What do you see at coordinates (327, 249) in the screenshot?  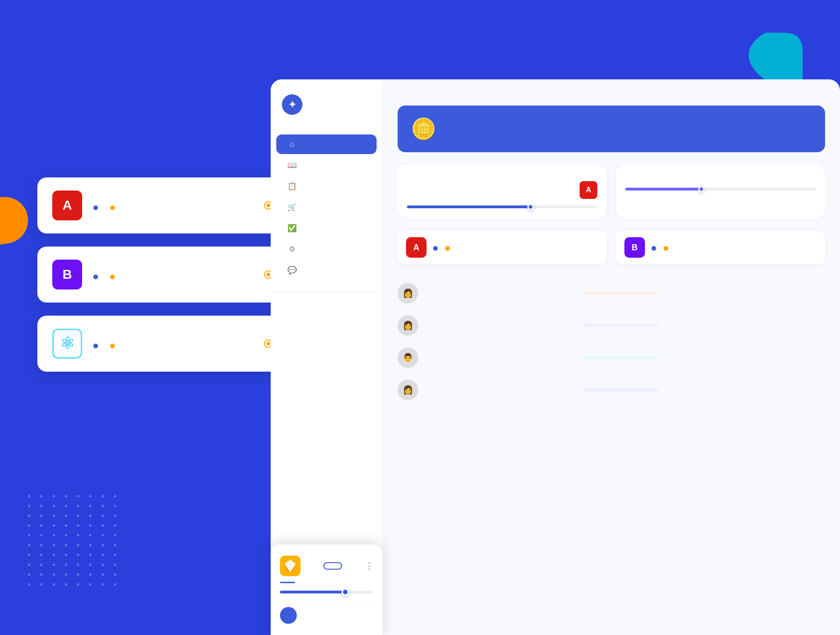 I see `sidebar-item-code-challenges: ⚙` at bounding box center [327, 249].